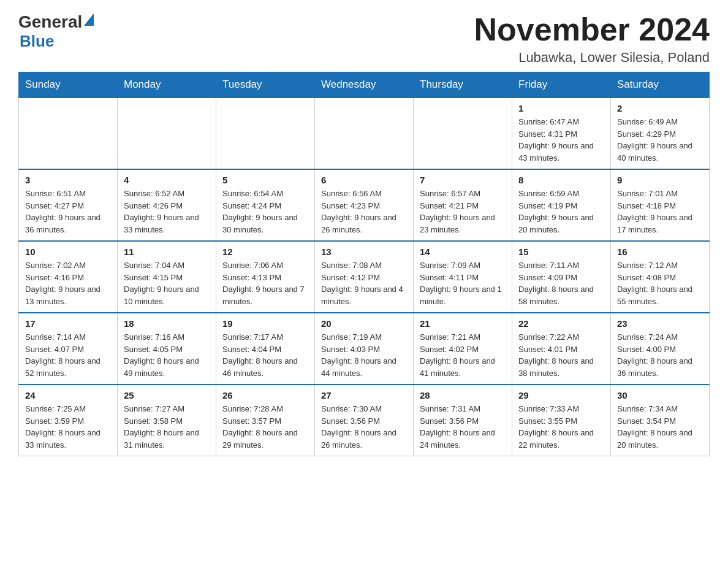 This screenshot has width=728, height=563. What do you see at coordinates (167, 427) in the screenshot?
I see `day-info: Sunrise: 7:27 AMSunset: 3:58 PMDaylight:…` at bounding box center [167, 427].